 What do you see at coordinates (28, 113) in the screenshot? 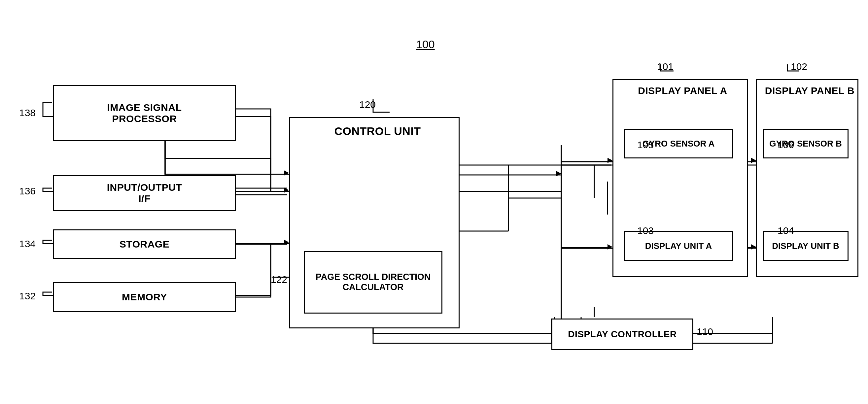
I see `ref-138: 138` at bounding box center [28, 113].